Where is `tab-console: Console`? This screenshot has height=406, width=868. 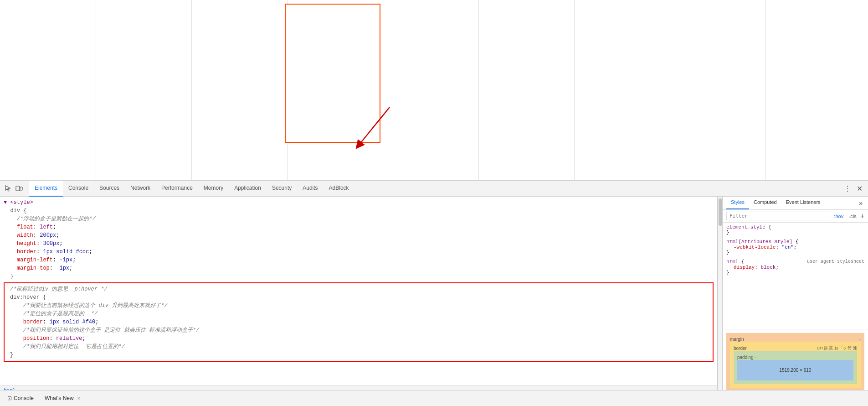
tab-console: Console is located at coordinates (78, 189).